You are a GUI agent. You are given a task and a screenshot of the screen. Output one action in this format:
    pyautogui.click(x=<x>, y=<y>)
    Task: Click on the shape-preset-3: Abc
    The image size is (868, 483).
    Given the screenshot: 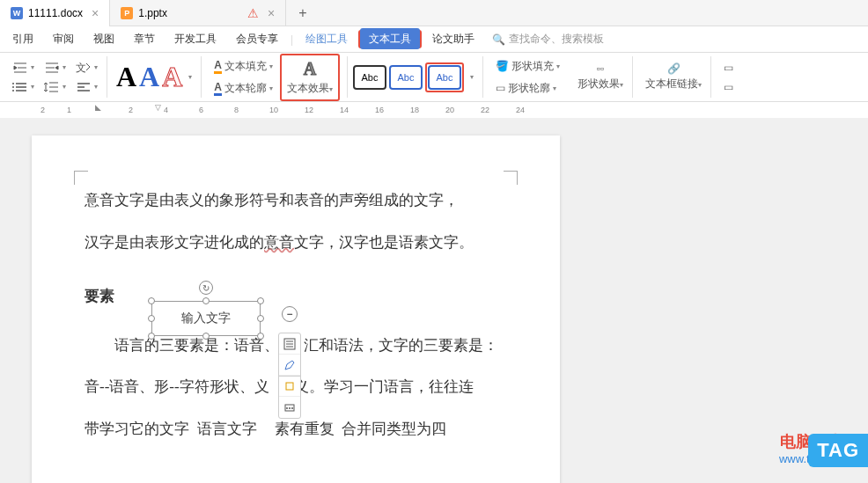 What is the action you would take?
    pyautogui.click(x=445, y=77)
    